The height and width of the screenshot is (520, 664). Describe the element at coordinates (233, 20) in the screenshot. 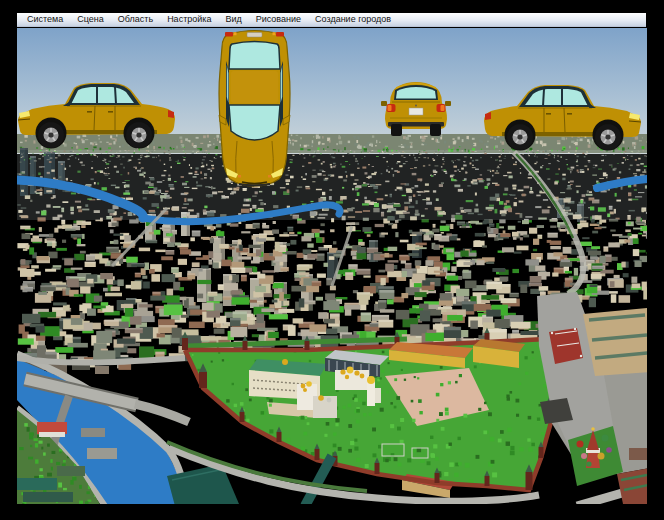

I see `menu-item-view: Вид` at that location.